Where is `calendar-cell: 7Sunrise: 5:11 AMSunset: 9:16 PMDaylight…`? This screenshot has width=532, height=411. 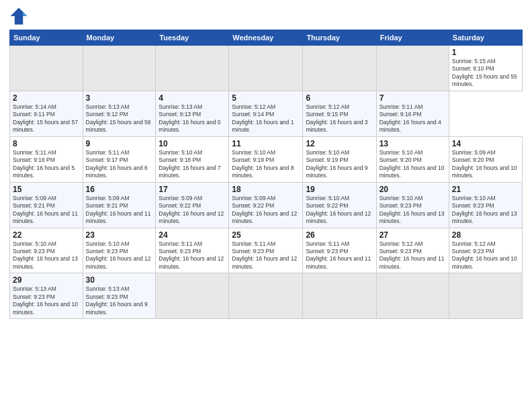 calendar-cell: 7Sunrise: 5:11 AMSunset: 9:16 PMDaylight… is located at coordinates (412, 113).